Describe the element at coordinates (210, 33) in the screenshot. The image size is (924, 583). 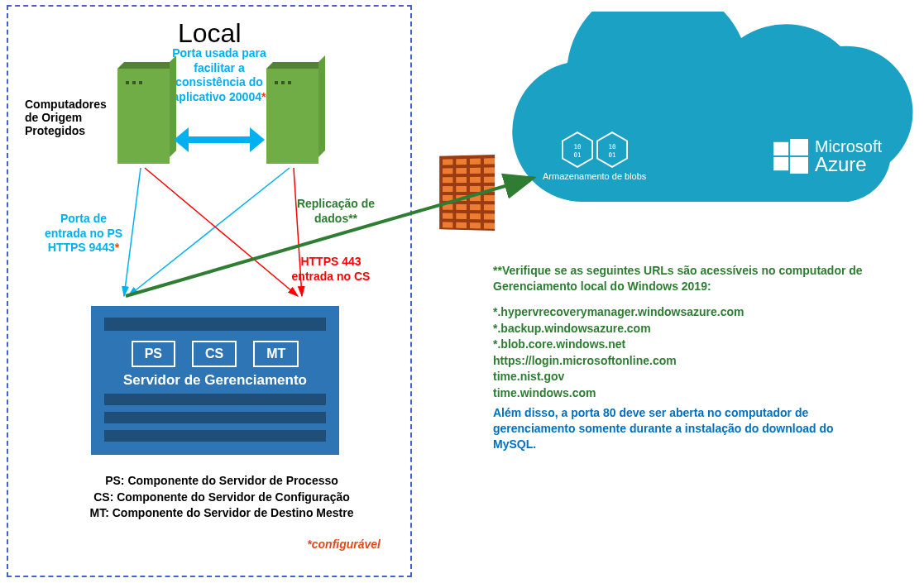
I see `local-title: Local` at that location.